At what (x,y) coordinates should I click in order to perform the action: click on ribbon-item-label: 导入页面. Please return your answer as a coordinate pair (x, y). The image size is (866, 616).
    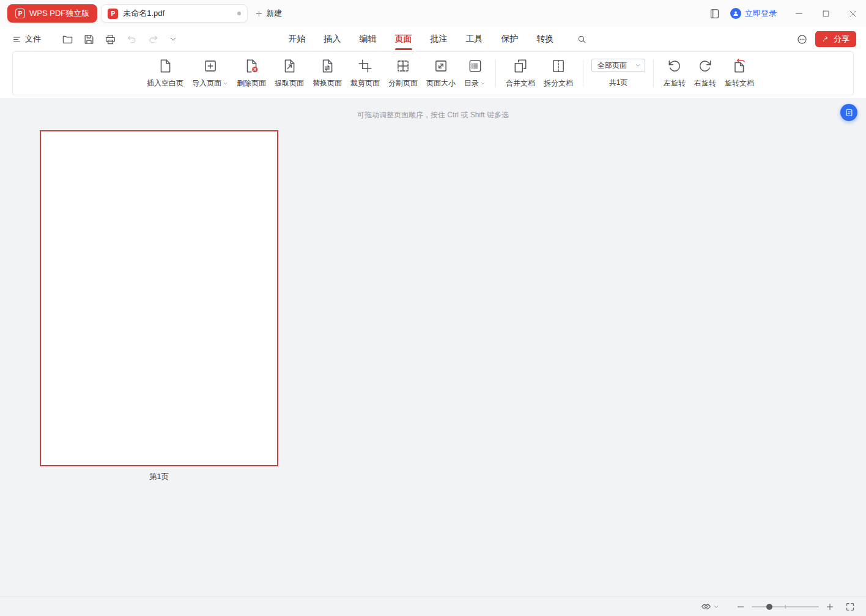
    Looking at the image, I should click on (210, 83).